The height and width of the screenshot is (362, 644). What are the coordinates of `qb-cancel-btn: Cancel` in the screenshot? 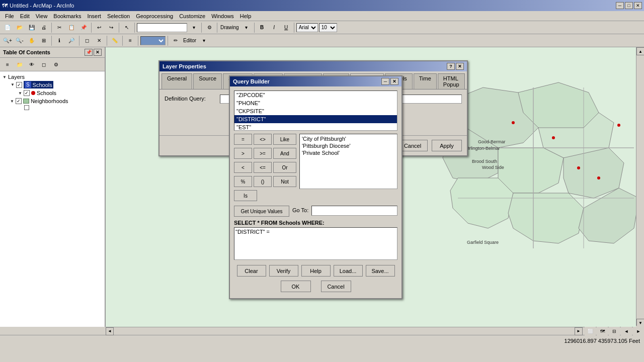 It's located at (336, 287).